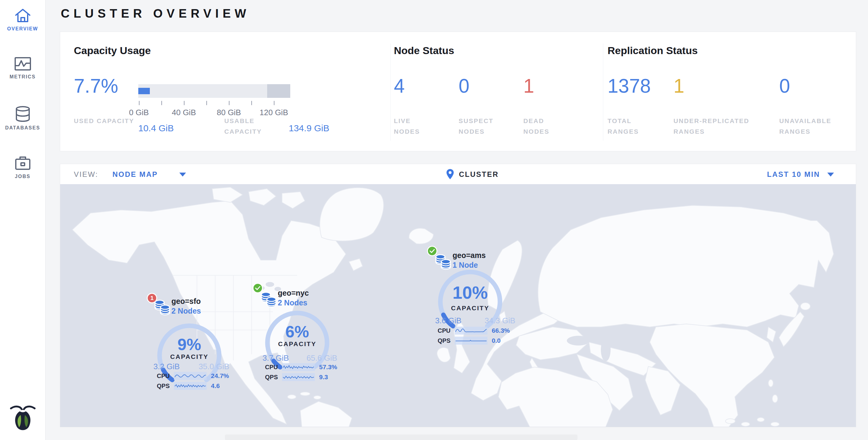  I want to click on qps-value: 4.6, so click(215, 386).